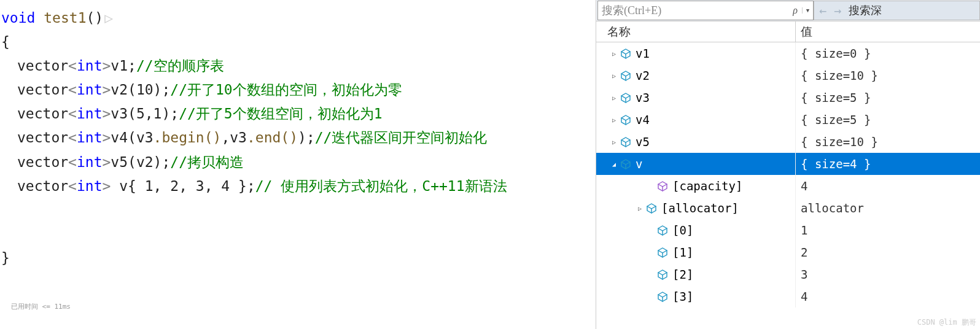 The height and width of the screenshot is (329, 980). Describe the element at coordinates (683, 252) in the screenshot. I see `var-name: [1]` at that location.